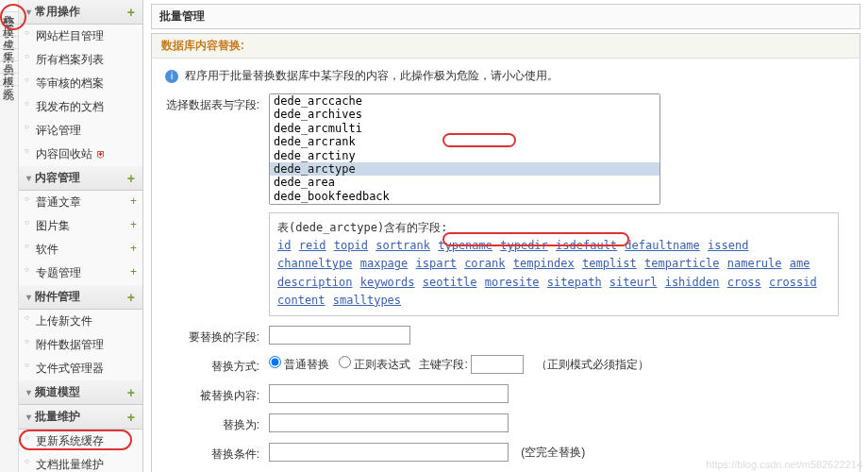 The image size is (868, 472). Describe the element at coordinates (784, 464) in the screenshot. I see `watermark: https://blog.csdn.net/m582622214` at that location.